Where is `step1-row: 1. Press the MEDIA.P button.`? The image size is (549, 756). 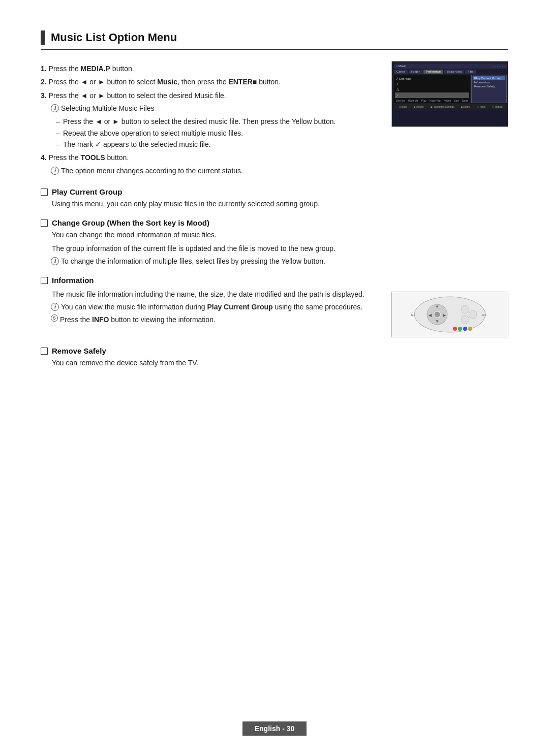
step1-row: 1. Press the MEDIA.P button. is located at coordinates (208, 69).